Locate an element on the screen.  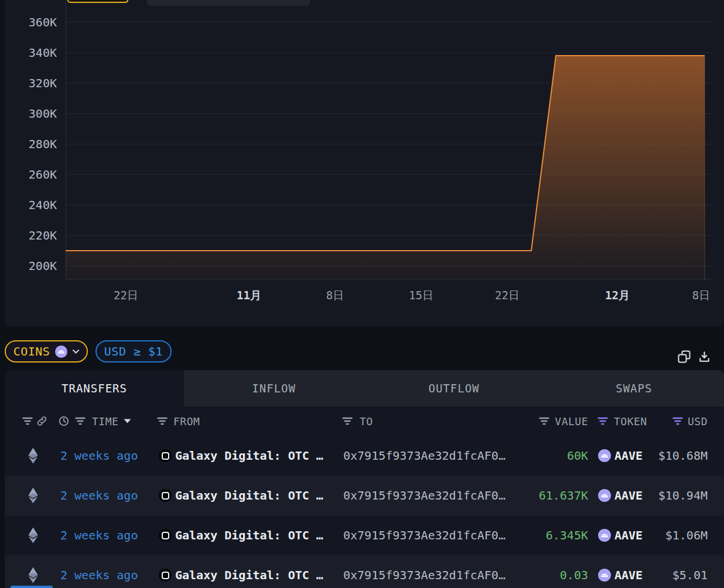
usd-cell: $5.01 is located at coordinates (690, 575).